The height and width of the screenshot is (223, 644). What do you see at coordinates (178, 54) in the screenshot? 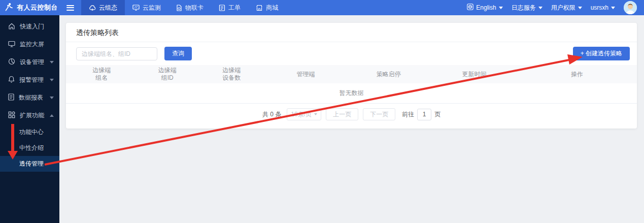
I see `search-button: 查询` at bounding box center [178, 54].